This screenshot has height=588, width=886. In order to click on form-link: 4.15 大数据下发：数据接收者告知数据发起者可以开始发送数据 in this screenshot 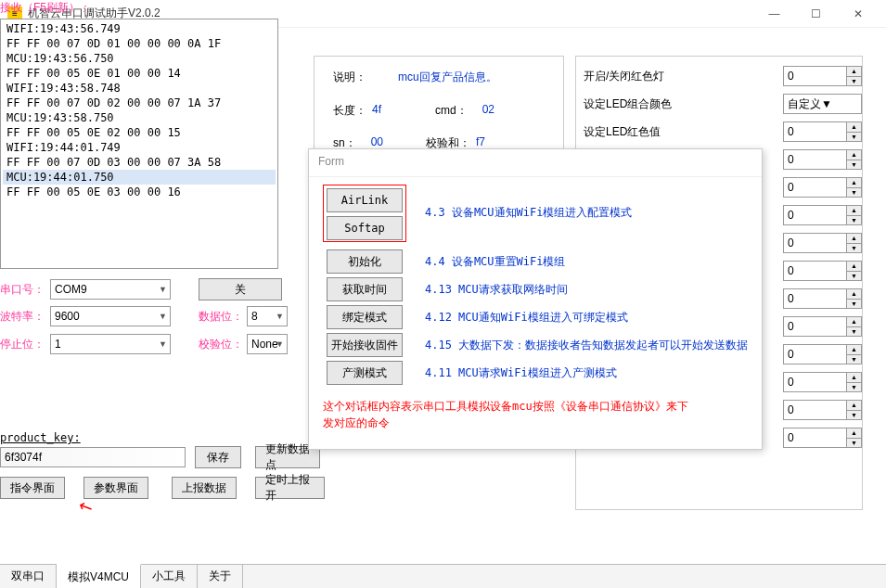, I will do `click(592, 345)`.